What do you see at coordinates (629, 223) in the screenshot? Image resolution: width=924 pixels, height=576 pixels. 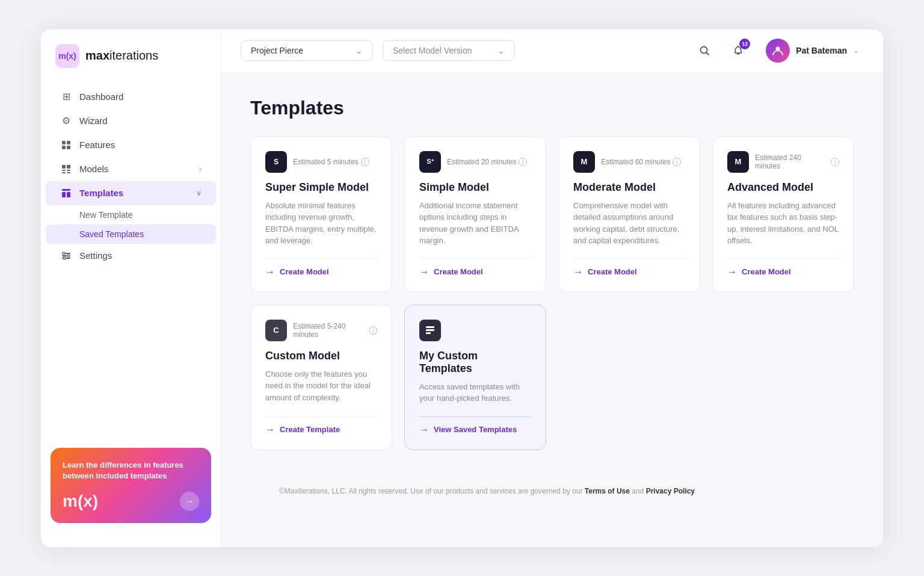 I see `card-desc: Comprehensive model with detailed assump…` at bounding box center [629, 223].